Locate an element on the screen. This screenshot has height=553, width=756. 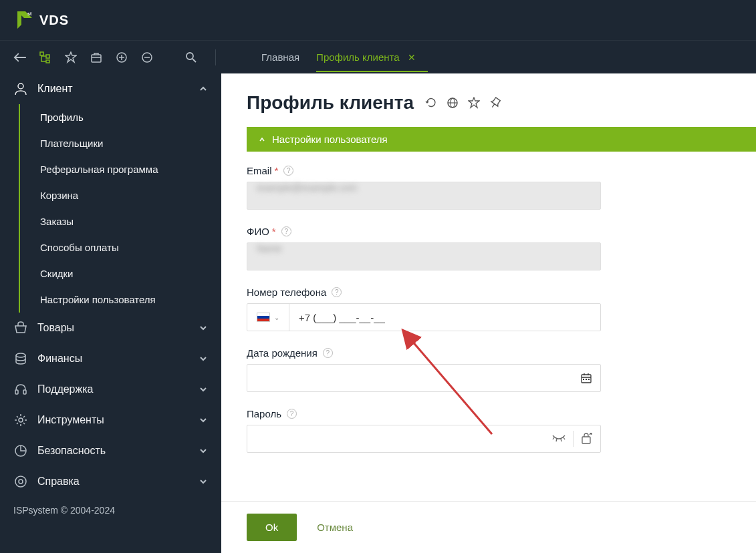
help-circle-icon is located at coordinates (21, 482).